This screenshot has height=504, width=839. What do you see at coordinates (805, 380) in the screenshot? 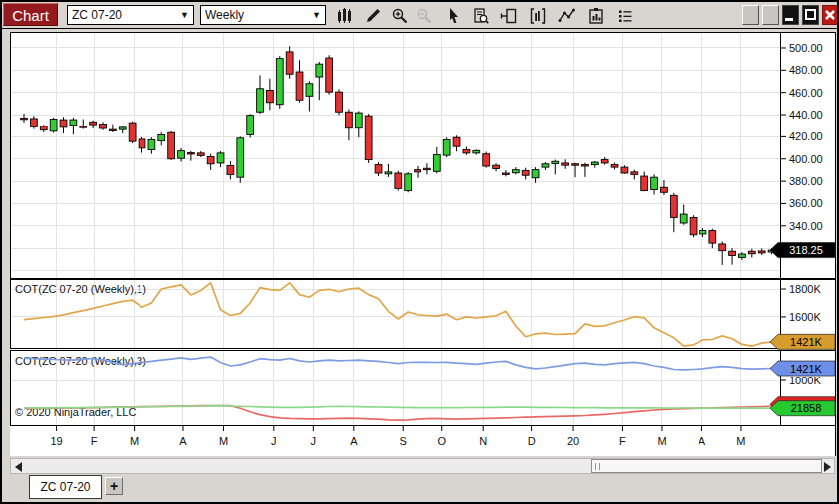
I see `cot3-axis-label: 1000K` at bounding box center [805, 380].